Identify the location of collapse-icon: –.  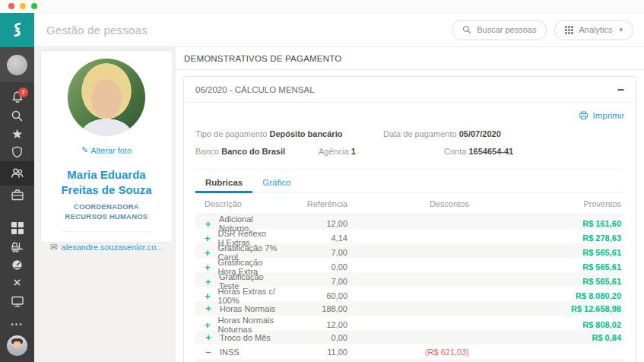
(620, 90).